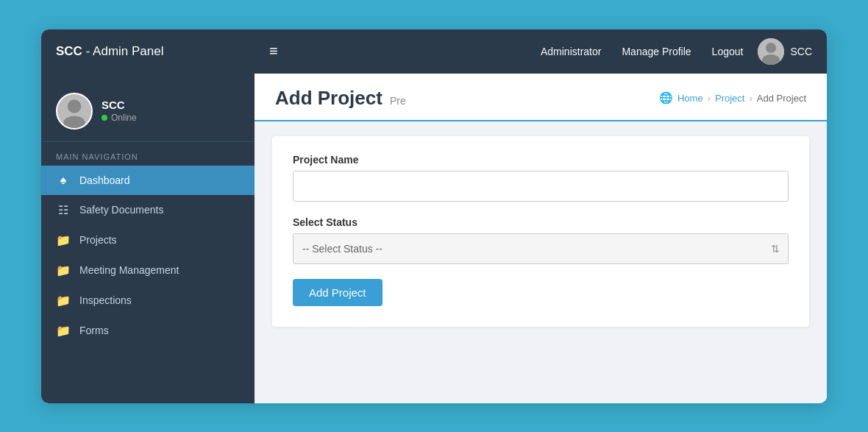  What do you see at coordinates (148, 113) in the screenshot?
I see `sidebar-user: SCC Online` at bounding box center [148, 113].